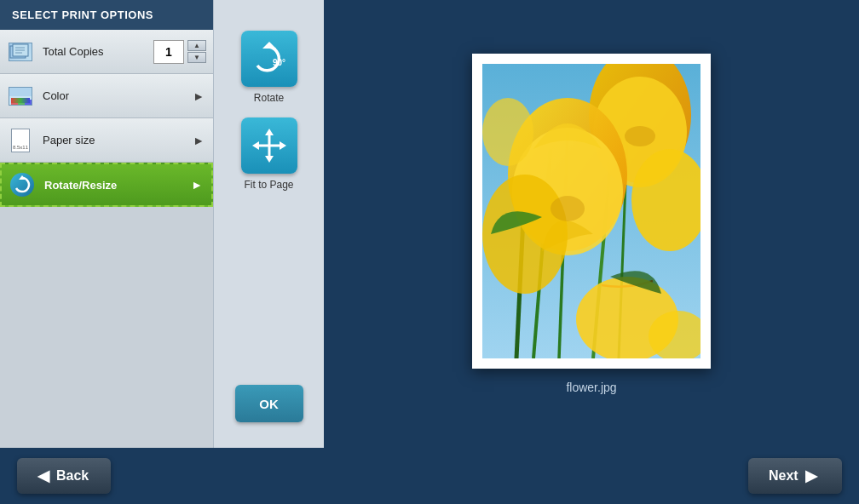 The image size is (859, 504). Describe the element at coordinates (169, 52) in the screenshot. I see `copies-input` at that location.